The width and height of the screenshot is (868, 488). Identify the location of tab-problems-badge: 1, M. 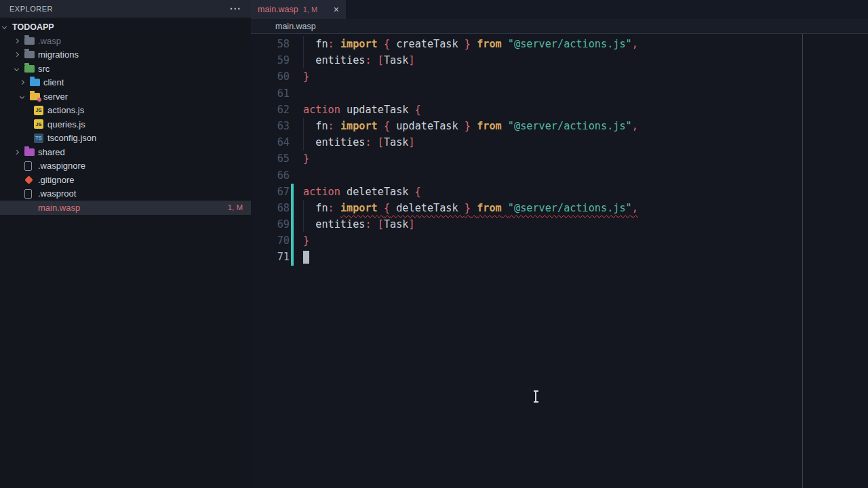
(311, 9).